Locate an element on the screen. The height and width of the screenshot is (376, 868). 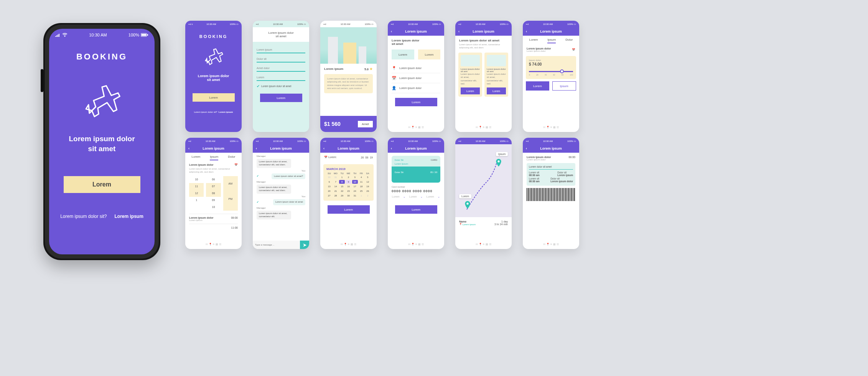
barcode is located at coordinates (551, 195).